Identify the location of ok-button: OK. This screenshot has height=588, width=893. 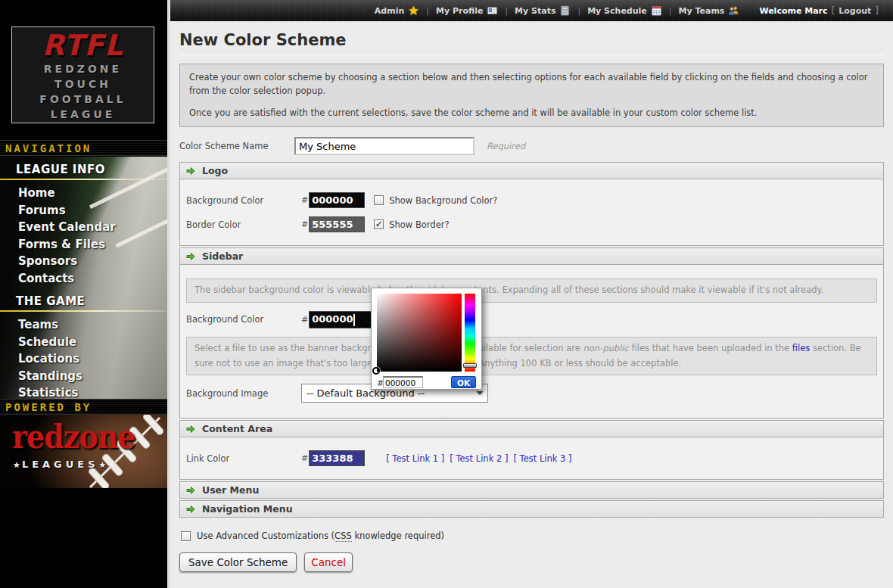
(463, 382).